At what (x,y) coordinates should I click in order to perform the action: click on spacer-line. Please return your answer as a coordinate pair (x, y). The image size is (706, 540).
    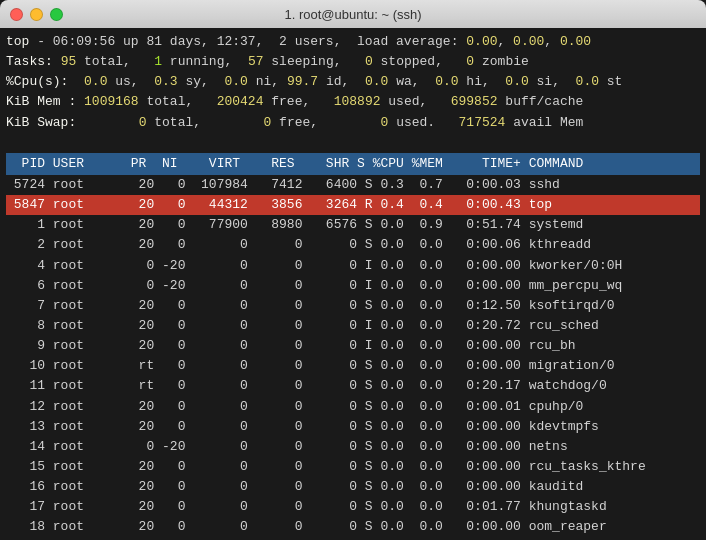
    Looking at the image, I should click on (353, 143).